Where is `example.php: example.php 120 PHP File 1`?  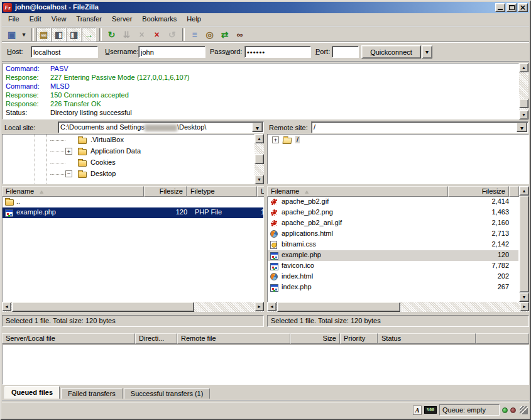 example.php: example.php 120 PHP File 1 is located at coordinates (133, 213).